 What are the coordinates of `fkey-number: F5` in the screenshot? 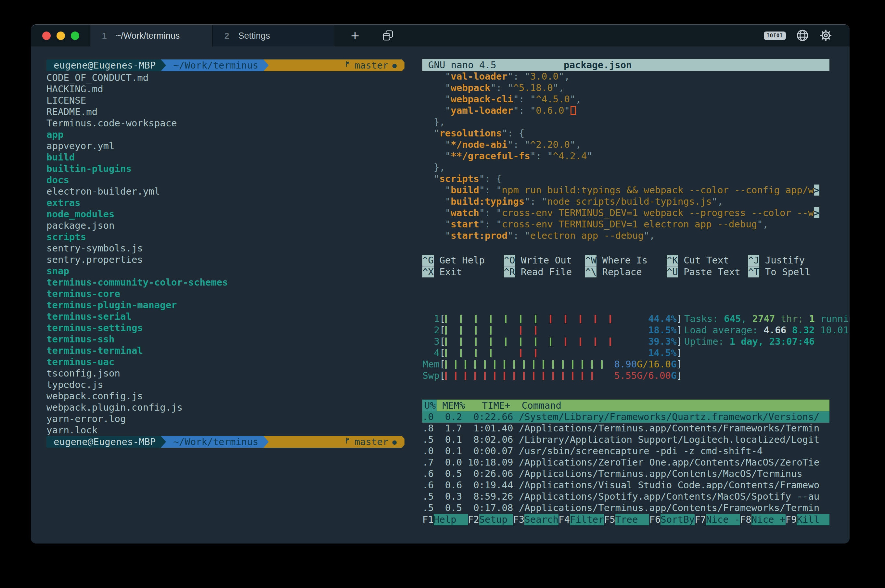 It's located at (610, 520).